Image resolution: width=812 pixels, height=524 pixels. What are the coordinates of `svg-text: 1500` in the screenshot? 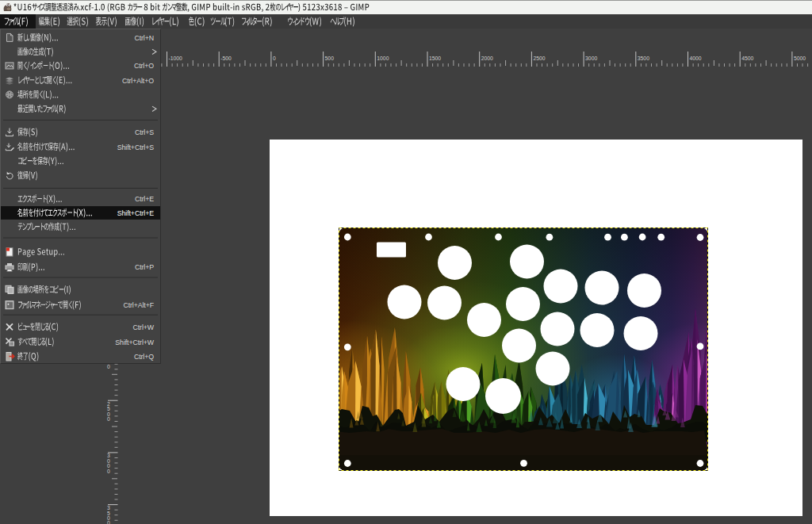 It's located at (435, 59).